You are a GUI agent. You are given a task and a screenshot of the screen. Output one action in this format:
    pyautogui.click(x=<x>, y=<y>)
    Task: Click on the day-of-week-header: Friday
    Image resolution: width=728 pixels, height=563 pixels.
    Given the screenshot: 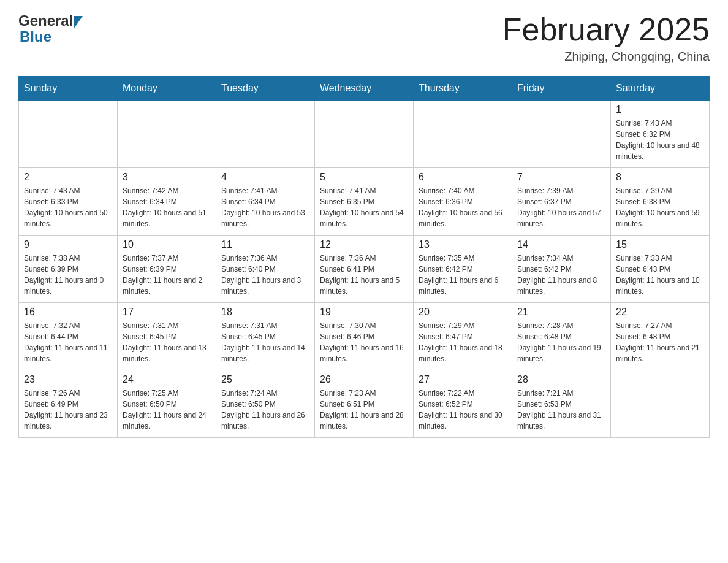 What is the action you would take?
    pyautogui.click(x=561, y=88)
    